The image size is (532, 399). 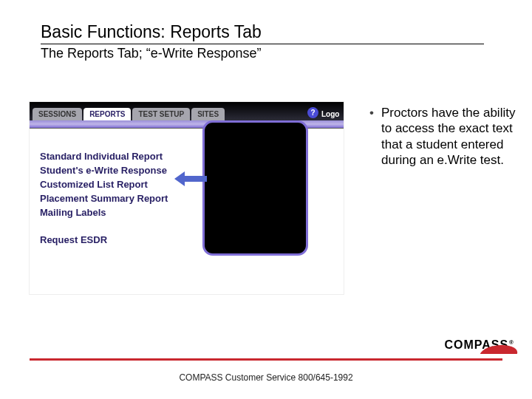 What do you see at coordinates (186, 111) in the screenshot?
I see `app-tab-bar: SESSIONS REPORTS TEST SETUP SITES ? Logo` at bounding box center [186, 111].